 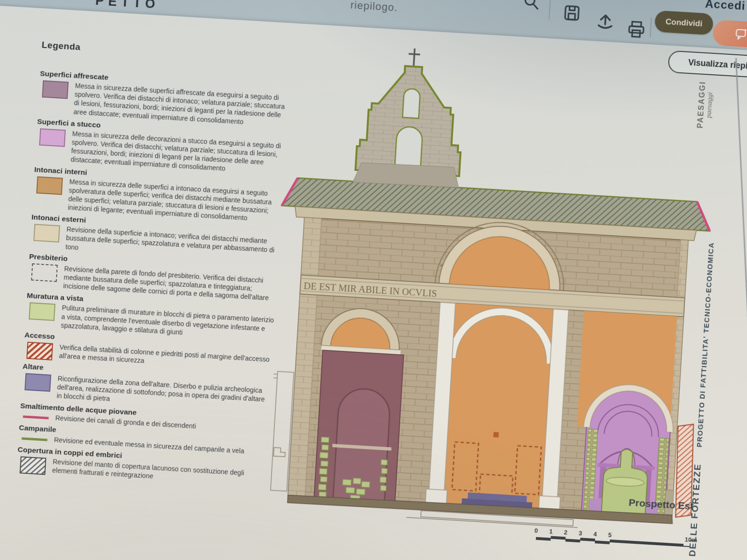 I want to click on scale-tick: 5, so click(x=610, y=535).